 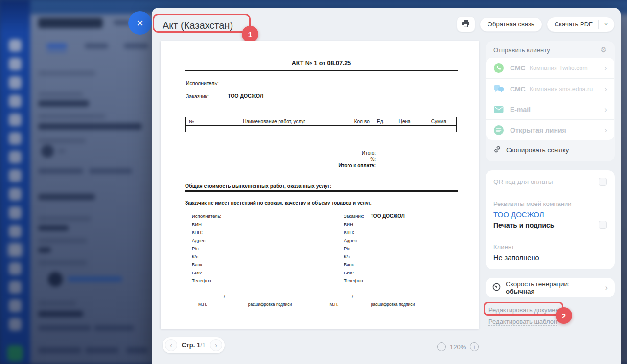 I want to click on document-options-card: QR код для оплаты Реквизиты моей компани…, so click(x=550, y=220).